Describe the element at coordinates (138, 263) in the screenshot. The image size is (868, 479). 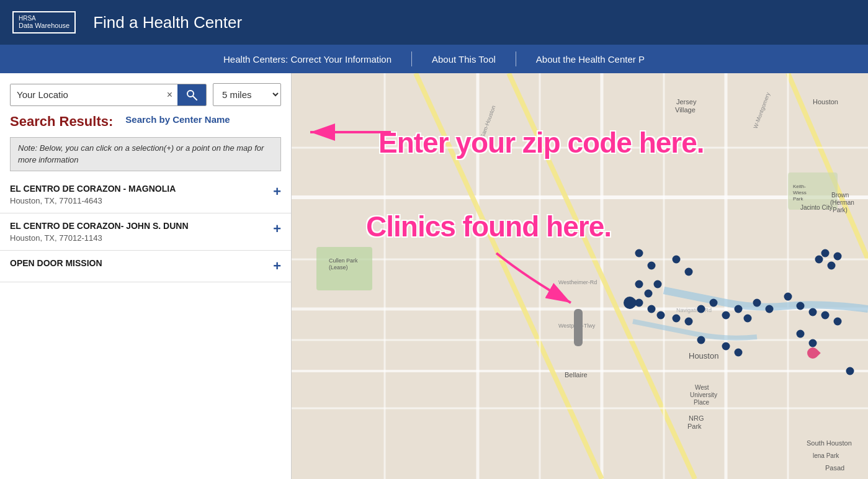
I see `result-name: OPEN DOOR MISSION` at that location.